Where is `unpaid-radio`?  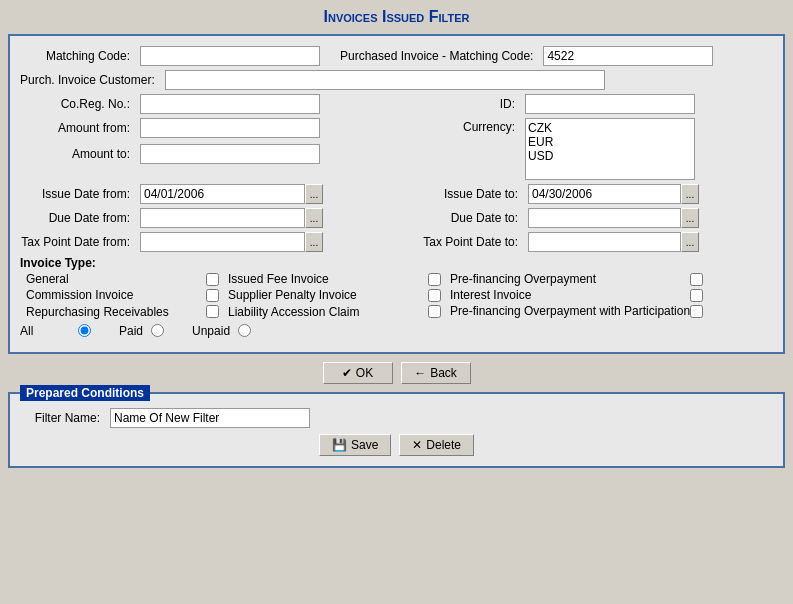 unpaid-radio is located at coordinates (244, 330).